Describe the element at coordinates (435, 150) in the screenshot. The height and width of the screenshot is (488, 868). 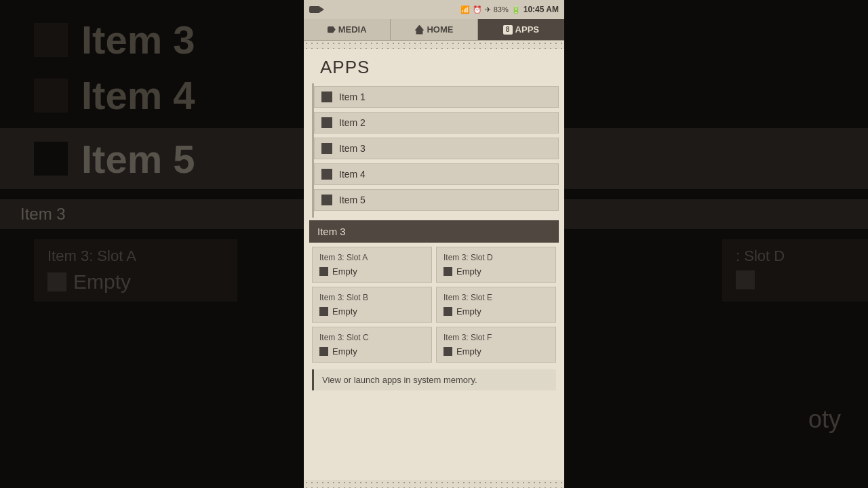
I see `items-list: Item 1 Item 2 Item 3 Item 4 Item 5` at that location.